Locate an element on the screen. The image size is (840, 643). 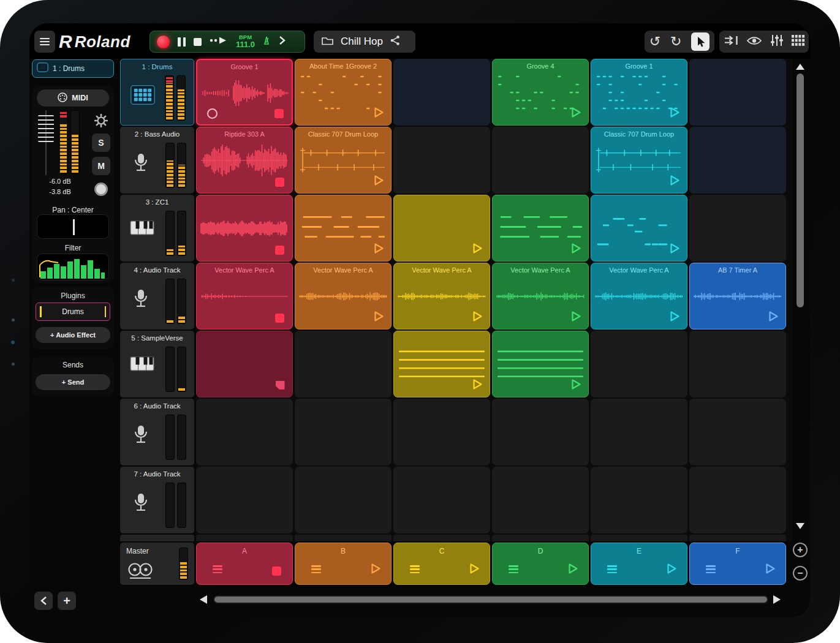
scroll-left-button is located at coordinates (203, 601).